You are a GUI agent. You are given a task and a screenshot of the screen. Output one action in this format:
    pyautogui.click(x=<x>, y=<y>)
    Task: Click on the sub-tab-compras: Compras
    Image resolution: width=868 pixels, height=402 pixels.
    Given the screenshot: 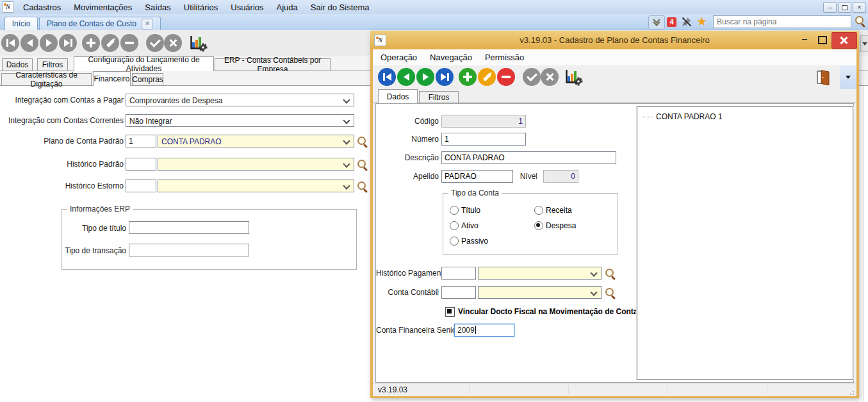 What is the action you would take?
    pyautogui.click(x=147, y=80)
    